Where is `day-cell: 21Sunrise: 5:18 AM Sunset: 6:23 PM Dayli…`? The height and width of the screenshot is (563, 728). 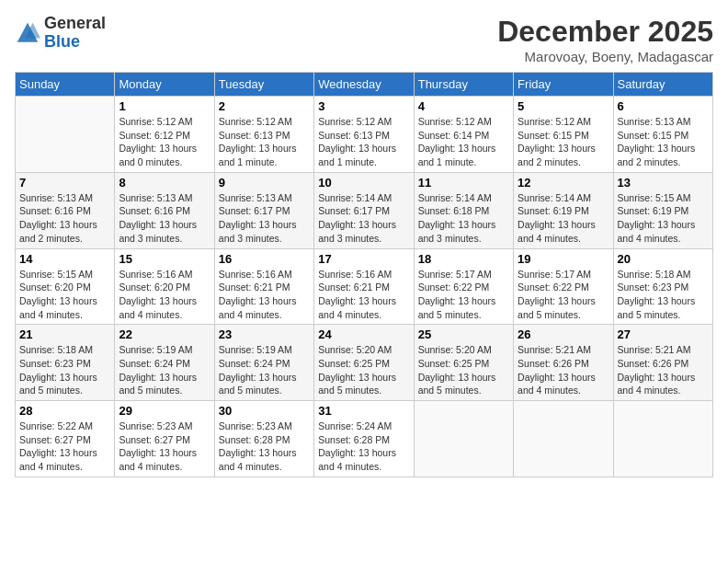
day-cell: 21Sunrise: 5:18 AM Sunset: 6:23 PM Dayli… is located at coordinates (65, 362).